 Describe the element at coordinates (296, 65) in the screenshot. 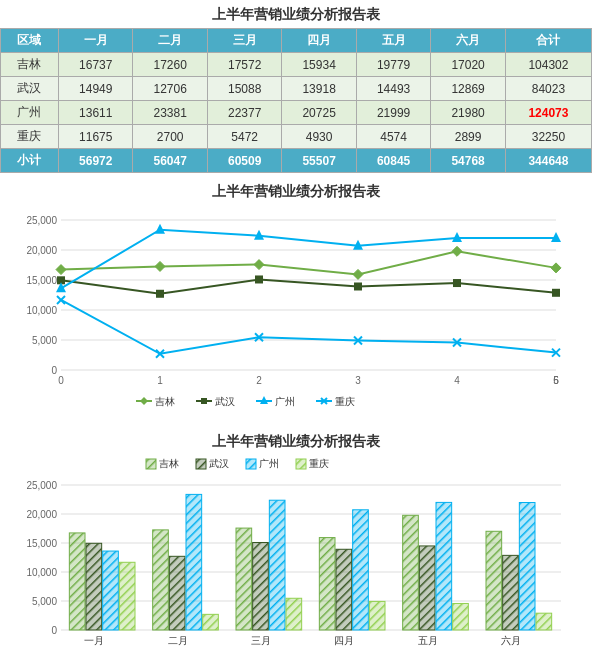

I see `table-row: 吉林167371726017572159341977917020104302` at that location.